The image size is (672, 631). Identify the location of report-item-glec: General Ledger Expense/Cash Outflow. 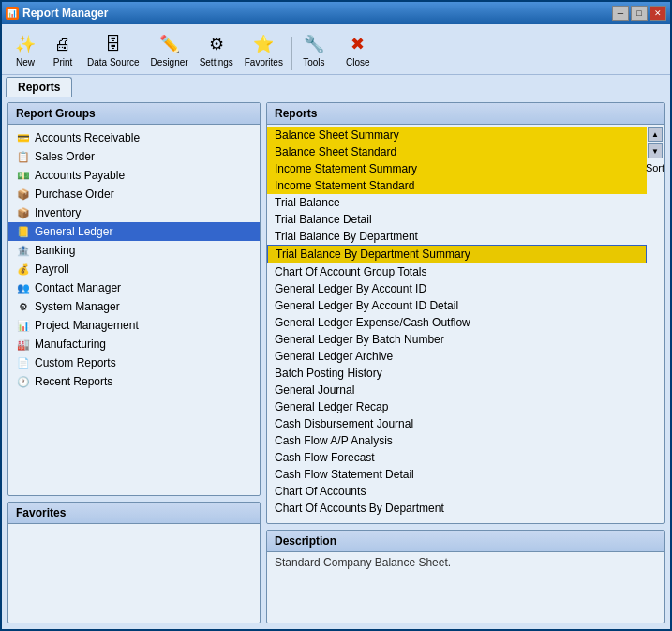
(457, 323).